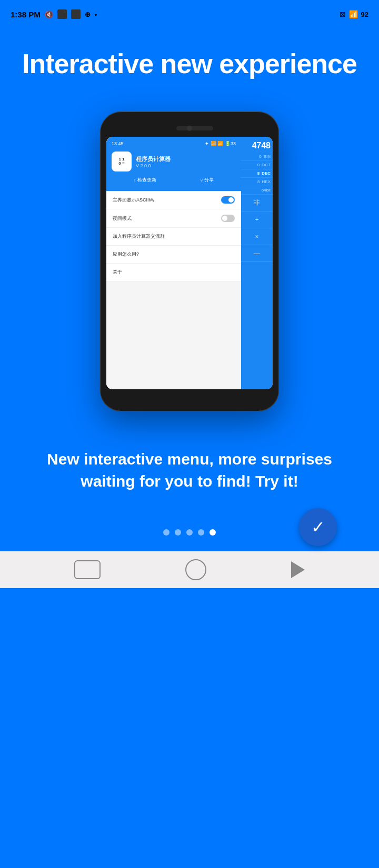  I want to click on calc-modes: 0 BIN 0 OCT 8 DEC 8 HEX, so click(257, 174).